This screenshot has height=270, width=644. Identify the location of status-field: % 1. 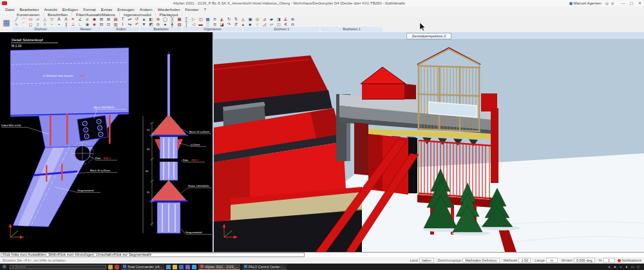
(607, 260).